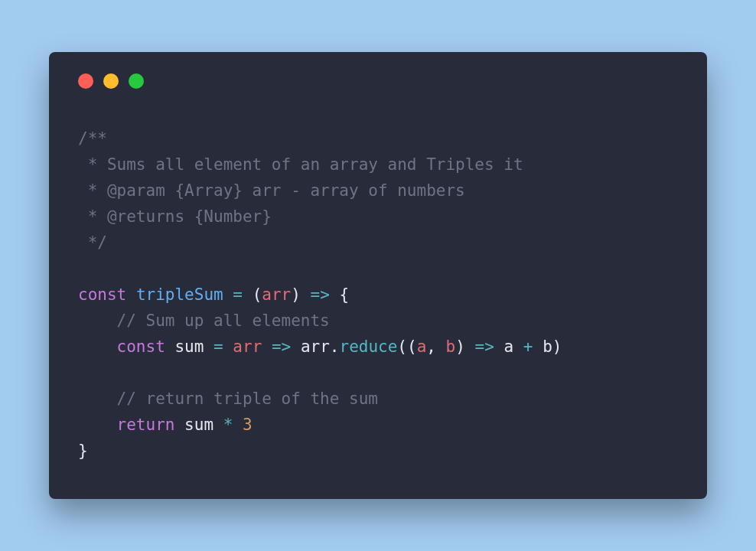 This screenshot has height=551, width=756. Describe the element at coordinates (315, 347) in the screenshot. I see `variable: arr` at that location.